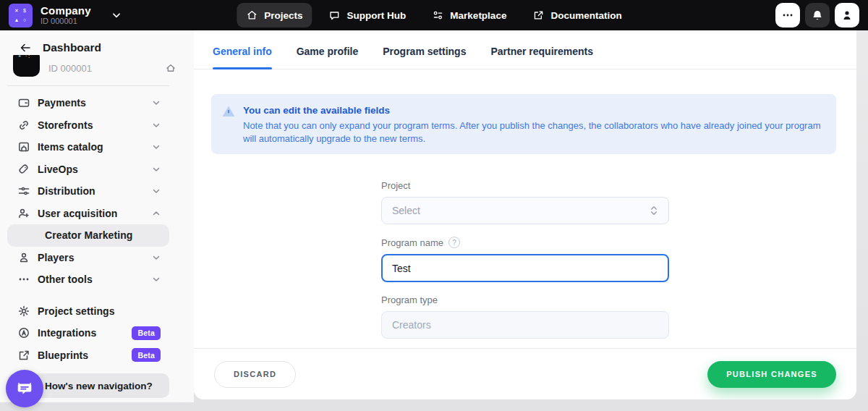 Image resolution: width=868 pixels, height=411 pixels. I want to click on top-bar: ✕$ ▲○ Company ID 000001 Projects Support…, so click(434, 15).